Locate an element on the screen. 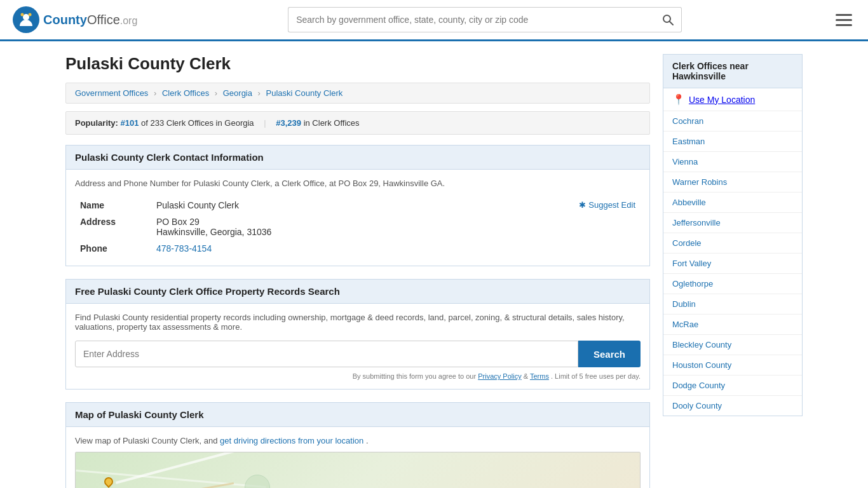 This screenshot has width=868, height=488. contact-section-header: Pulaski County Clerk Contact Information is located at coordinates (358, 157).